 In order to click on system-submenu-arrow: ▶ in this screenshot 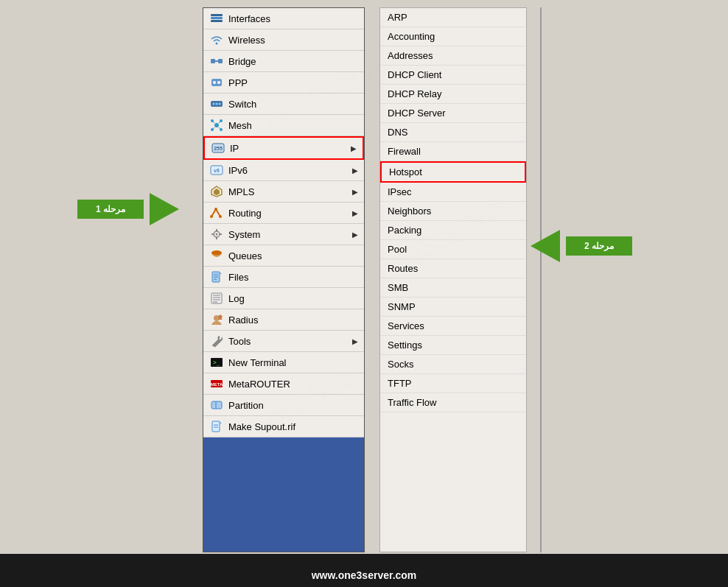, I will do `click(355, 234)`.